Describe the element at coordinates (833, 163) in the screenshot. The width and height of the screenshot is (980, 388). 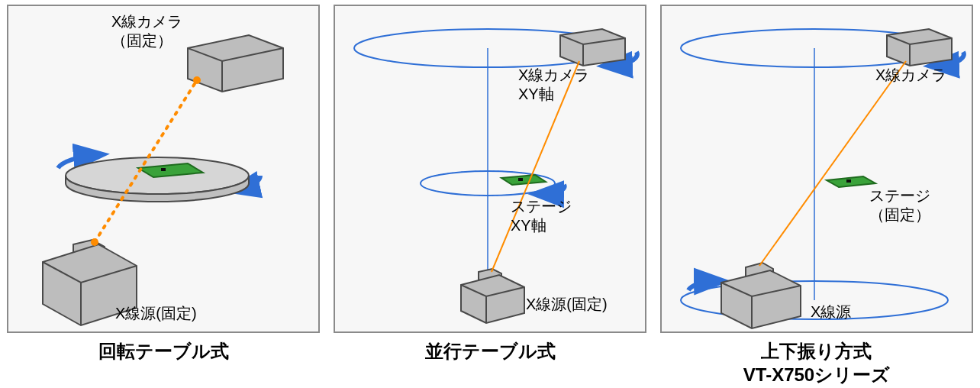
I see `beam-line-icon` at that location.